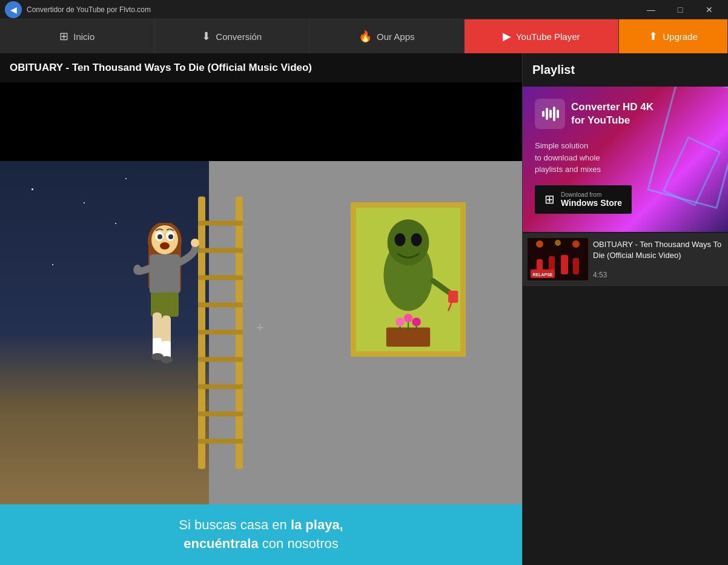  Describe the element at coordinates (612, 114) in the screenshot. I see `ad-title: Converter HD 4K for YouTube` at that location.